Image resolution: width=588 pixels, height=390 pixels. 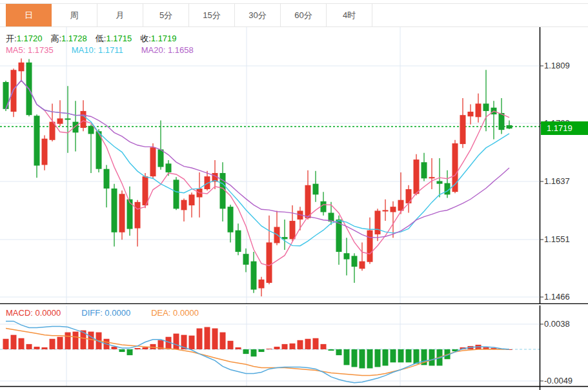 What do you see at coordinates (167, 15) in the screenshot?
I see `tab-period-4: 5分` at bounding box center [167, 15].